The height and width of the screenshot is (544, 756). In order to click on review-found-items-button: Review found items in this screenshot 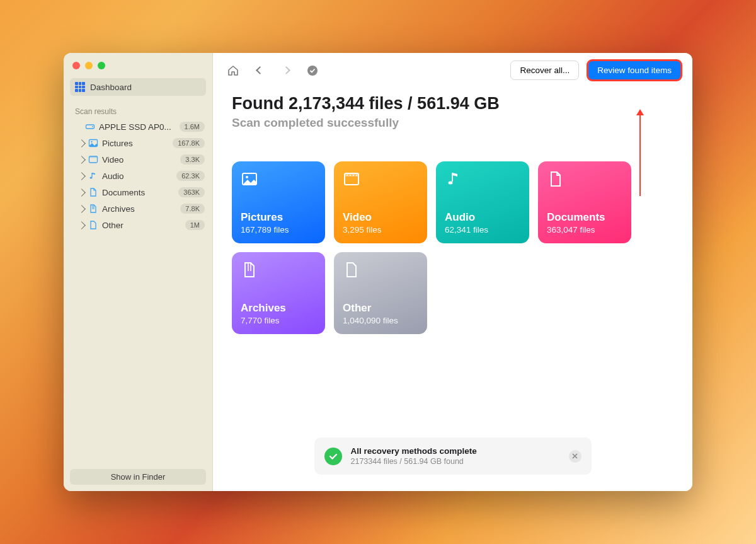, I will do `click(634, 71)`.